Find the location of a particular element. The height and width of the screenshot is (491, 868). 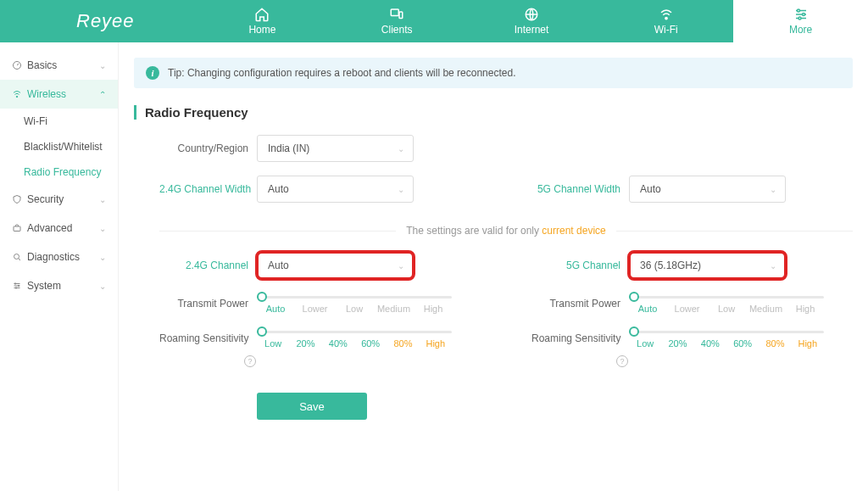

sidebar-item-label: Security is located at coordinates (46, 199).